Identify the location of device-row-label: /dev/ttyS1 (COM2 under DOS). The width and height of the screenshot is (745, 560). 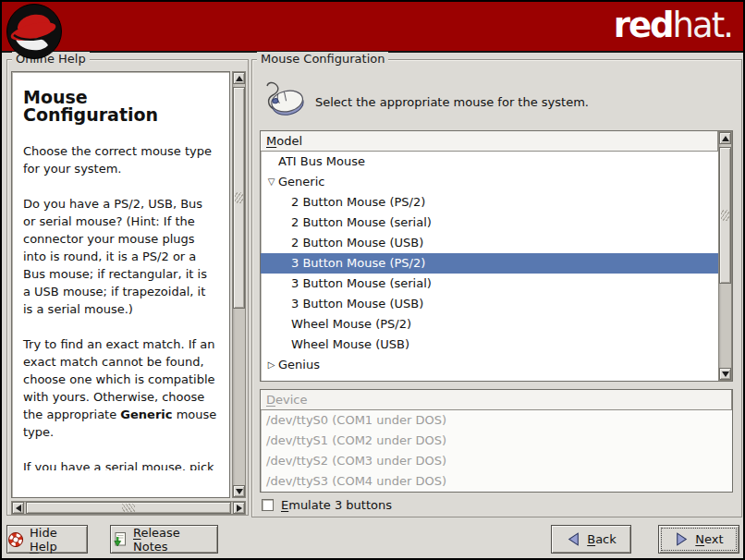
(357, 441).